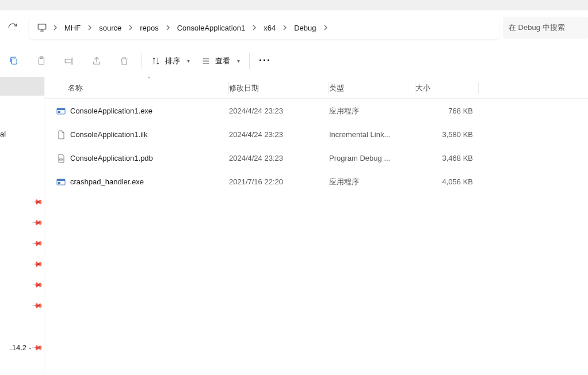 The width and height of the screenshot is (588, 375). Describe the element at coordinates (265, 61) in the screenshot. I see `more-icon: ···` at that location.